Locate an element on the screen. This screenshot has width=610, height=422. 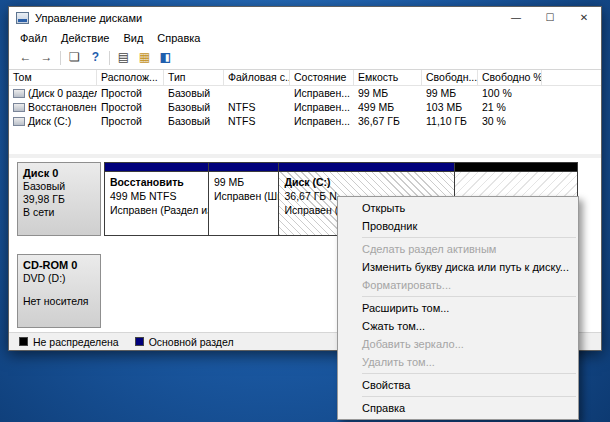
column-header-layout: Располож... is located at coordinates (130, 78).